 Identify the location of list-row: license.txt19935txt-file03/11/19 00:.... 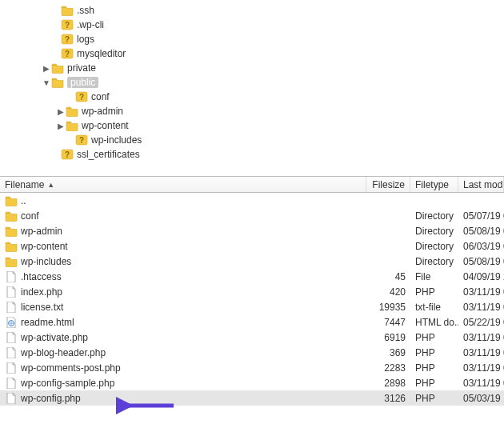
(252, 307).